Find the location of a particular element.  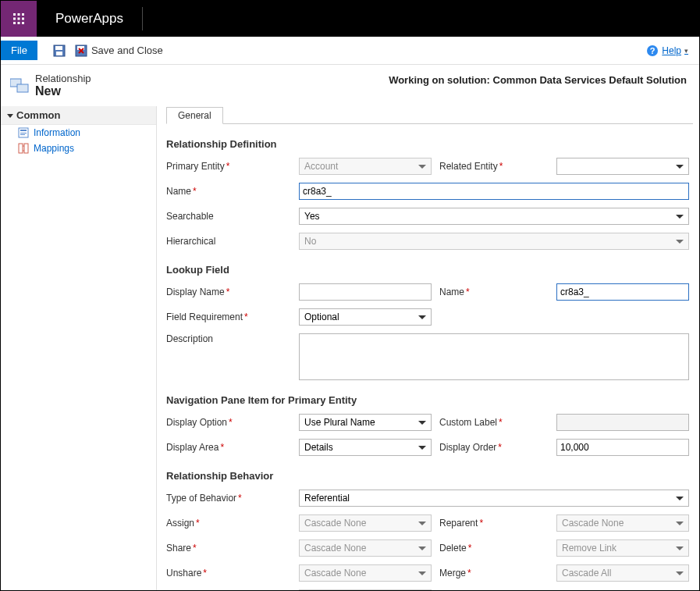

label-custom-label: Custom Label is located at coordinates (494, 422).